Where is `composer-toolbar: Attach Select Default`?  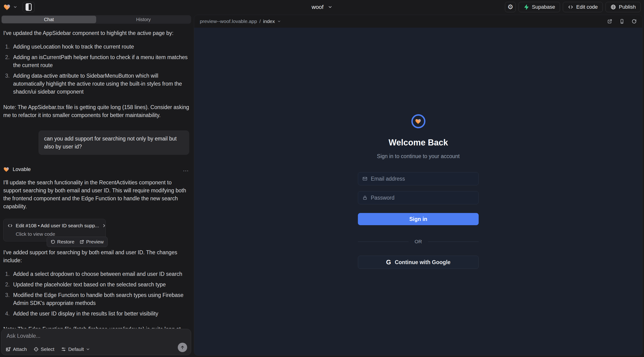 composer-toolbar: Attach Select Default is located at coordinates (48, 349).